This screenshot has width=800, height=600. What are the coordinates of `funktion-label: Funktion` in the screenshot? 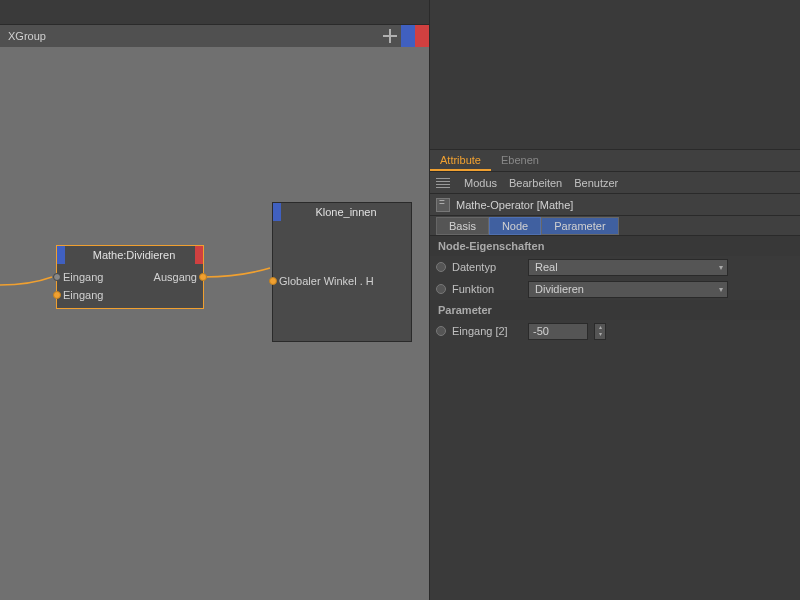 It's located at (487, 289).